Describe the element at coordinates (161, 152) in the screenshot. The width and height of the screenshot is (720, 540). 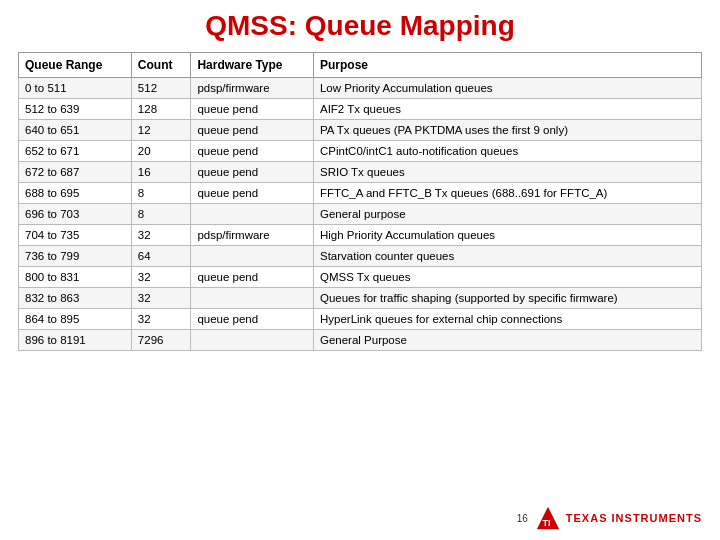
I see `table-cell: 20` at that location.